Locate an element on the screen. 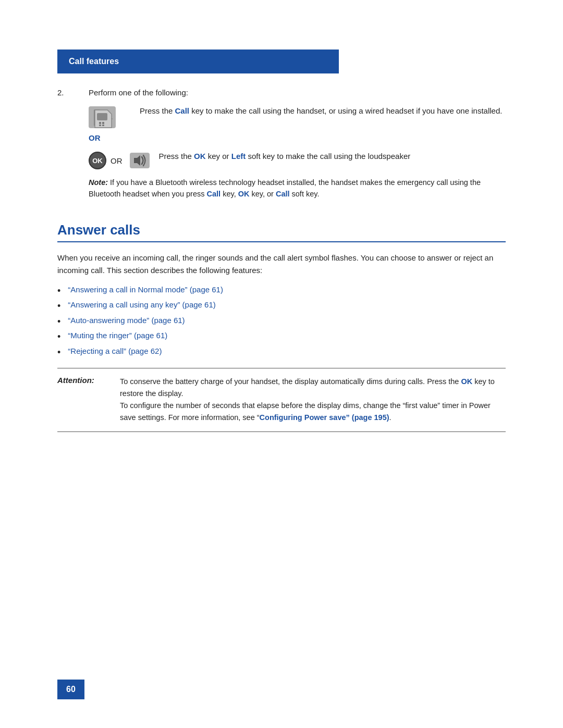 This screenshot has height=728, width=563. list-item: • “Answering a call in Normal mode” (pag… is located at coordinates (282, 291).